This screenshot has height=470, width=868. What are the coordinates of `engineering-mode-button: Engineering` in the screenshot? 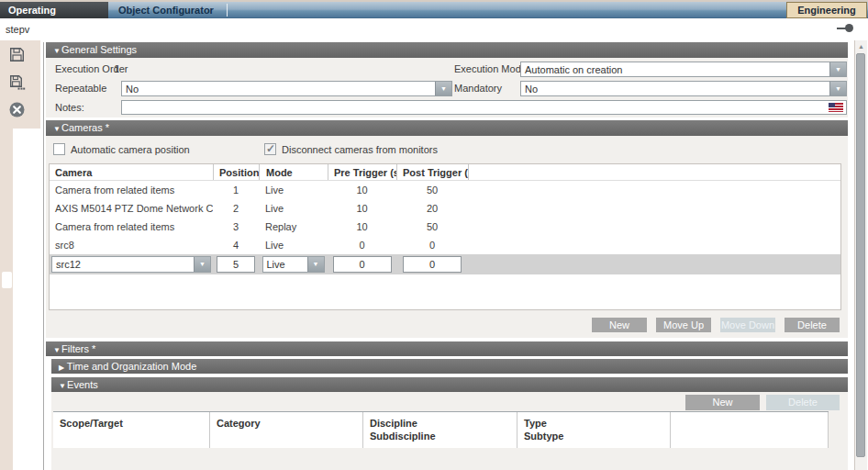 It's located at (827, 10).